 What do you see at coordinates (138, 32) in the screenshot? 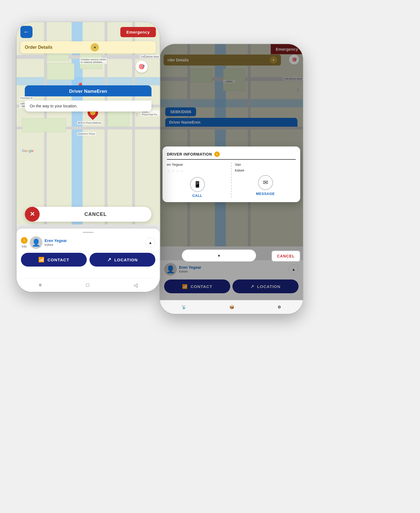
I see `emergency-button: Emergency` at bounding box center [138, 32].